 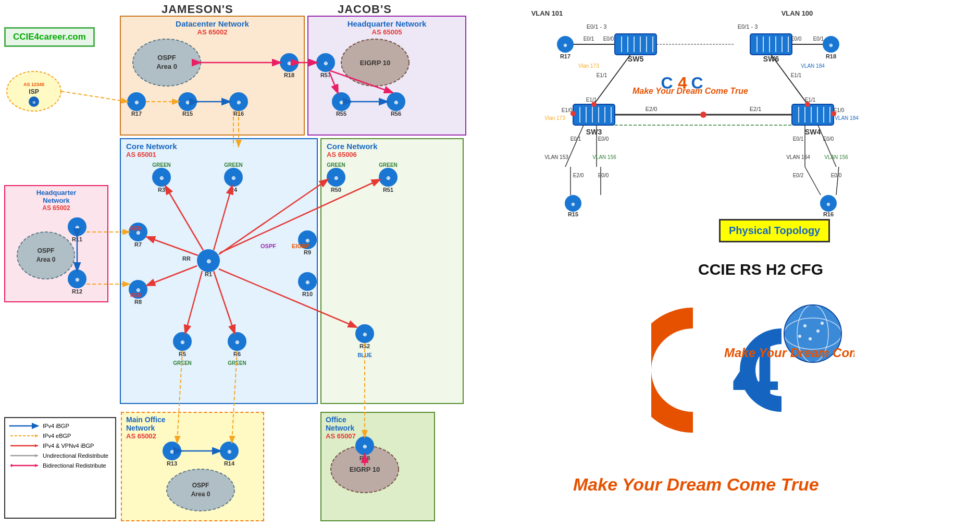 What do you see at coordinates (774, 230) in the screenshot?
I see `physical-topology-label: Physical Topology` at bounding box center [774, 230].